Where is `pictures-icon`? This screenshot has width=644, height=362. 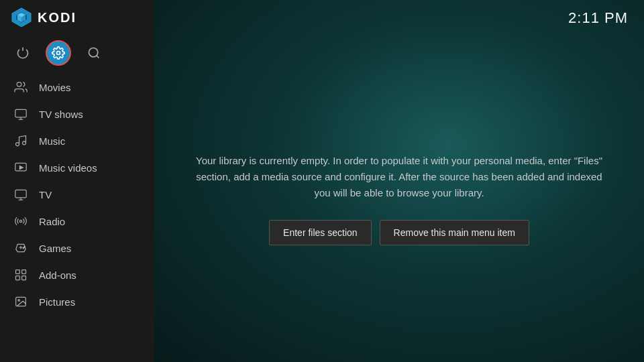
pictures-icon is located at coordinates (21, 302).